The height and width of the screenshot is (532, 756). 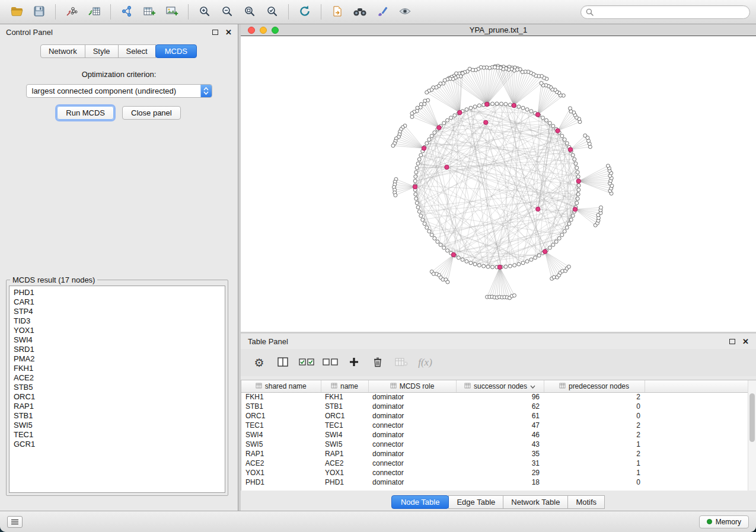 What do you see at coordinates (500, 463) in the screenshot?
I see `cell-successor_nodes: 31` at bounding box center [500, 463].